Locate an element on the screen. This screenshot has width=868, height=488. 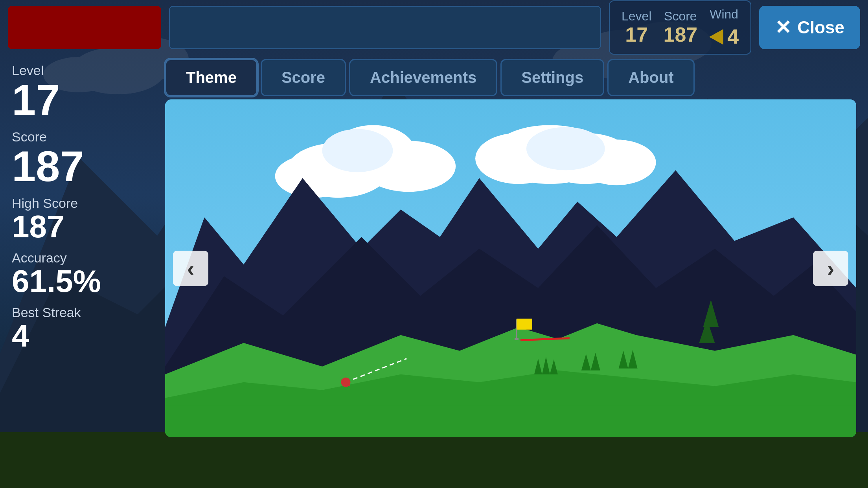
left-panel: Level 17 Score 187 High Score 187 Accura… is located at coordinates (86, 211).